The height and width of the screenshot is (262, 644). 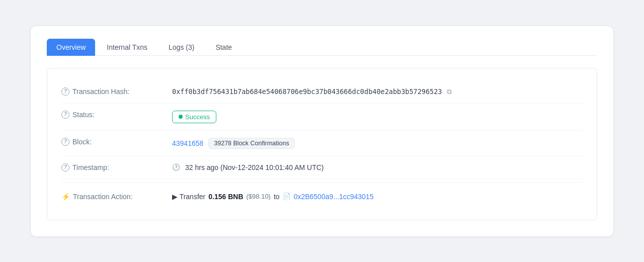 I want to click on status-dot, so click(x=181, y=117).